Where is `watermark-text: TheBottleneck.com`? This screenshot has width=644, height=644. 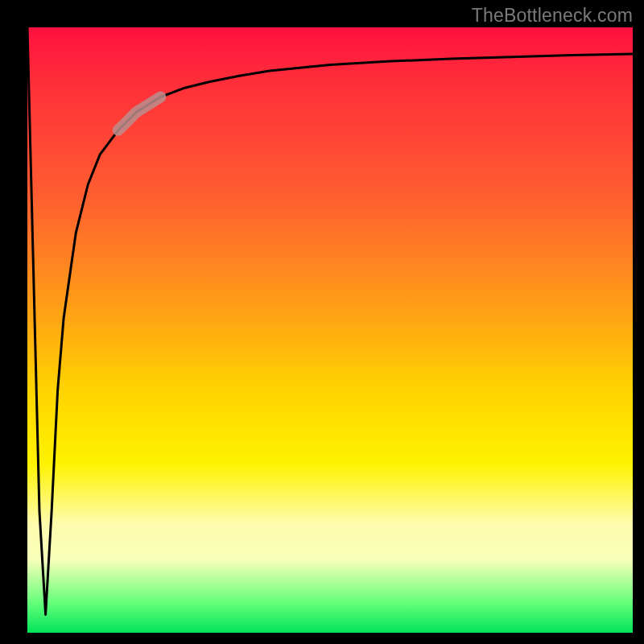 watermark-text: TheBottleneck.com is located at coordinates (552, 16).